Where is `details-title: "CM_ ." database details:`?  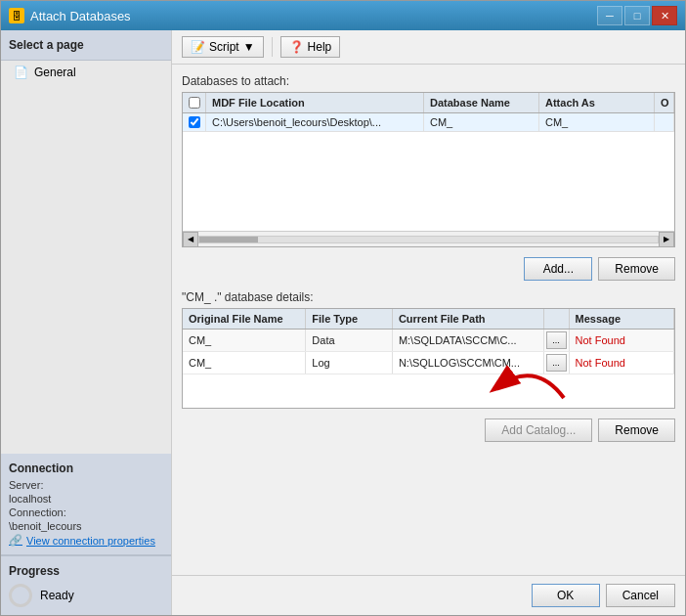 details-title: "CM_ ." database details: is located at coordinates (428, 297).